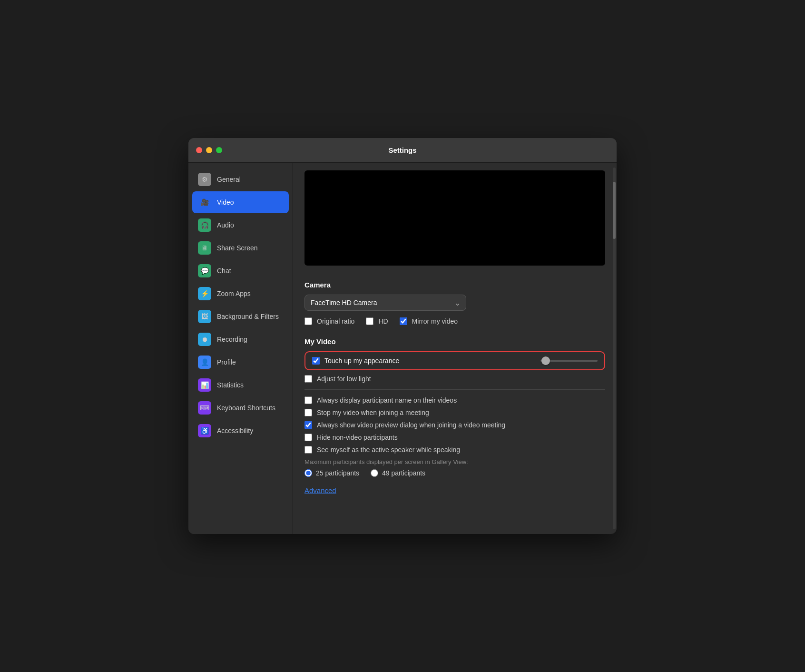 The height and width of the screenshot is (672, 805). What do you see at coordinates (205, 294) in the screenshot?
I see `zoom-apps-icon: ⚡` at bounding box center [205, 294].